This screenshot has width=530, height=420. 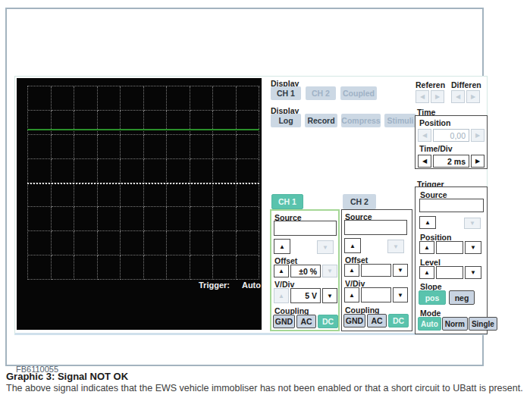 I want to click on signal-trace-flatline, so click(x=143, y=130).